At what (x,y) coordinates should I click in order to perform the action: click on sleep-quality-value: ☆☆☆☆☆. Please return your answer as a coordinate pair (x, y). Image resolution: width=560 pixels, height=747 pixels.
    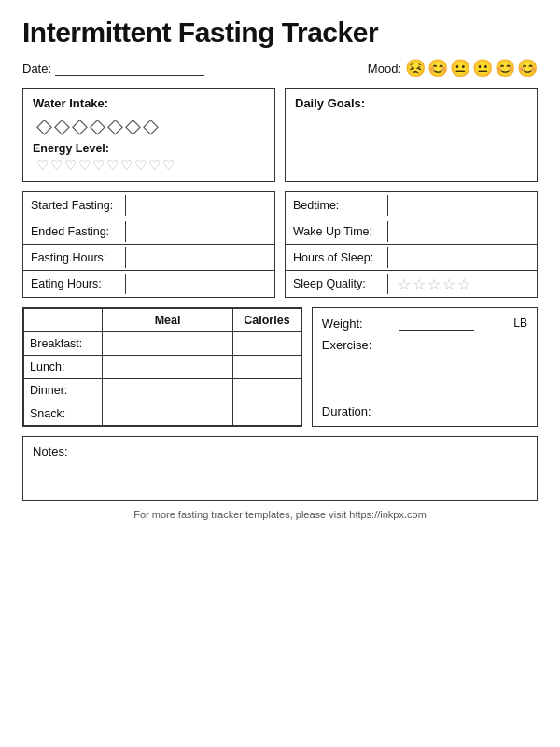
    Looking at the image, I should click on (463, 284).